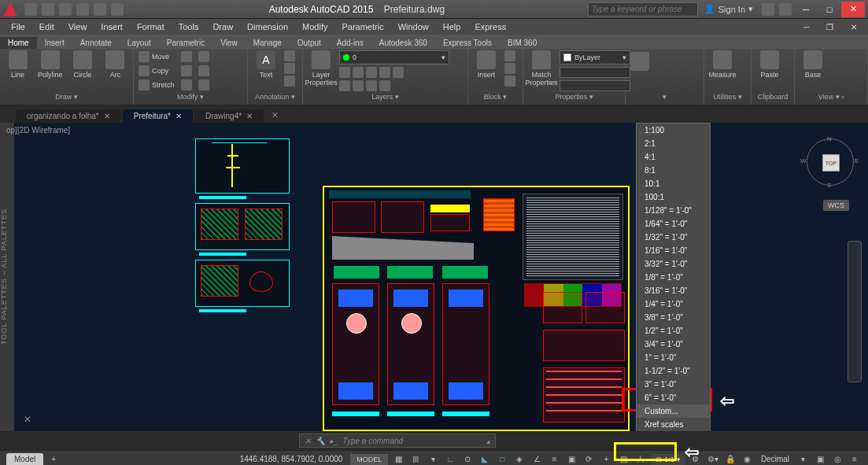 The width and height of the screenshot is (868, 465). Describe the element at coordinates (674, 357) in the screenshot. I see `scale-menu-item: 1" = 1'-0"` at that location.